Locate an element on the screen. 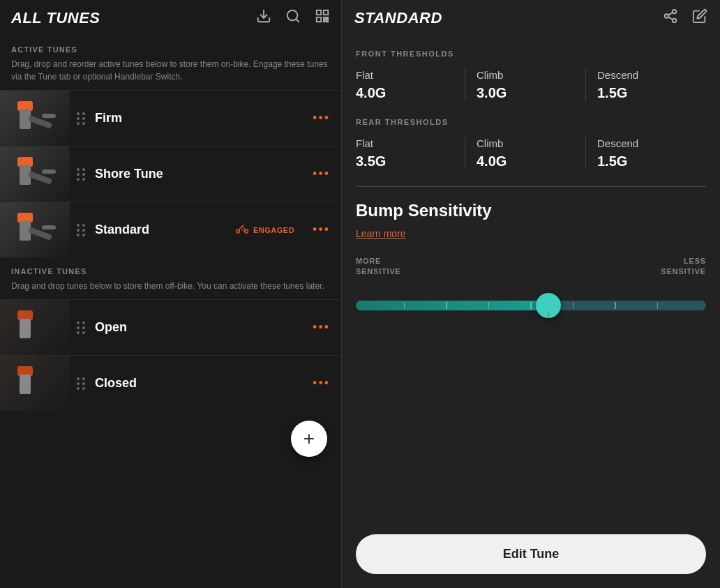  tune-name-shore: Shore Tune is located at coordinates (197, 174).